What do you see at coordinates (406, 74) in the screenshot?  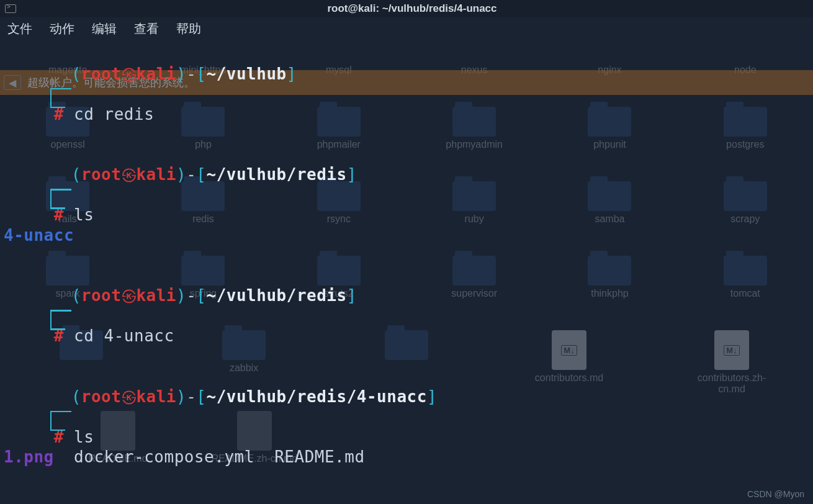 I see `prompt-block-1: (root㉿kali)-[~/vulhub]` at bounding box center [406, 74].